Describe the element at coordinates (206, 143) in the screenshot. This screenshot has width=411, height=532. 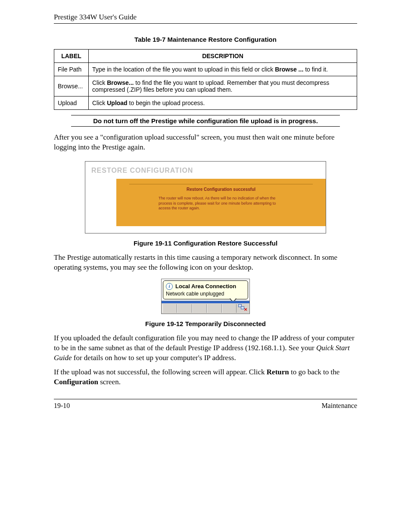
I see `paragraph: After you see a "configuration upload su…` at that location.